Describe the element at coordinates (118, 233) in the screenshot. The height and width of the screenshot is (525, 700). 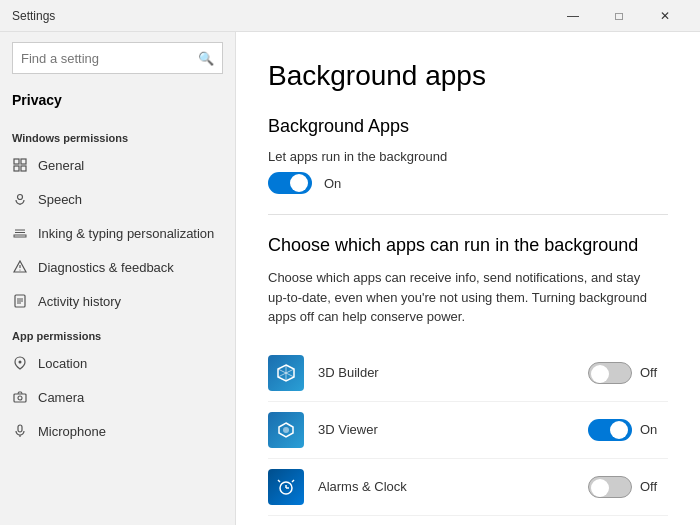
I see `sidebar-item-inking: Inking & typing personalization` at that location.